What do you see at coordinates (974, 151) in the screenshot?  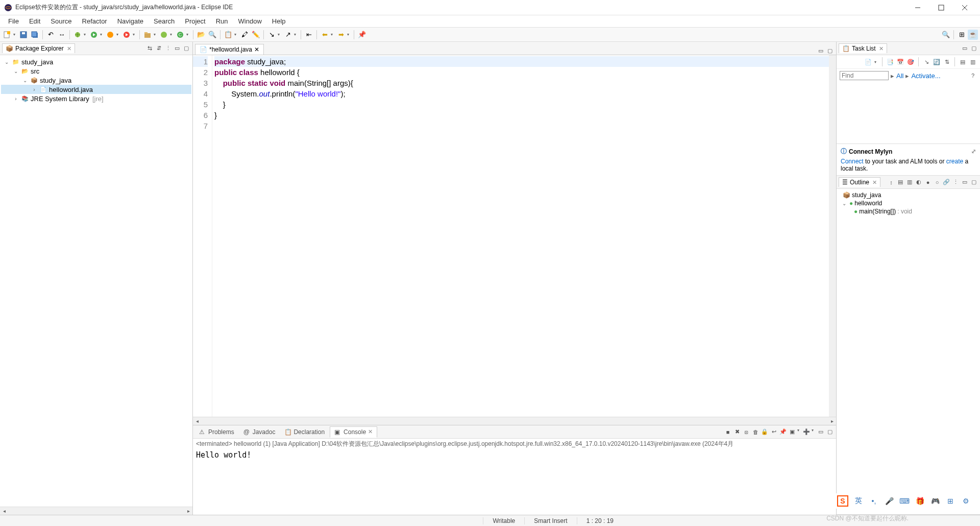 I see `expand-icon: ⤢` at bounding box center [974, 151].